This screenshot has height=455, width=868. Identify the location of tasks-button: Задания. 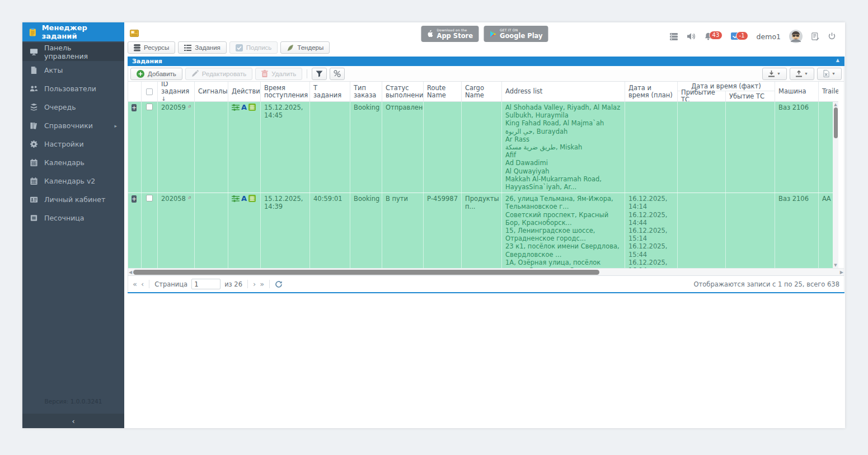
(202, 48).